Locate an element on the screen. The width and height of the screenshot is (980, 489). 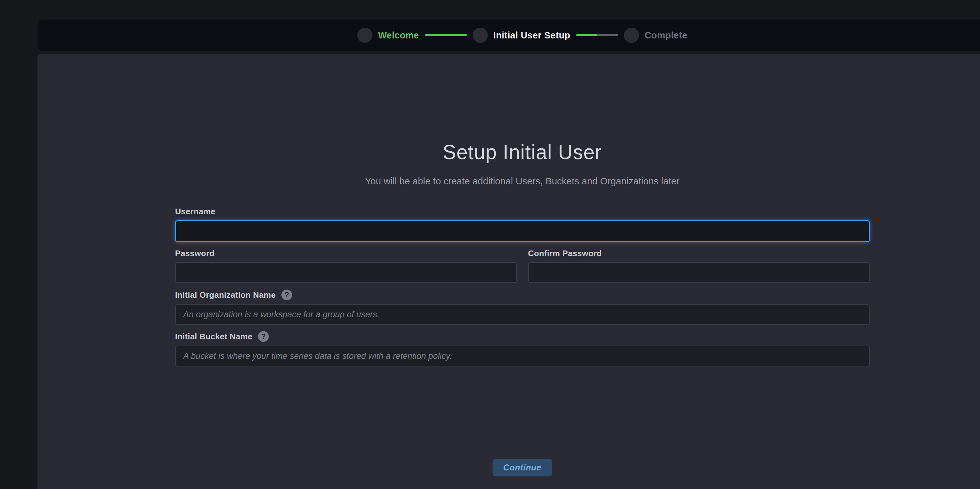
organization-field-block: Initial Organization Name ? is located at coordinates (523, 307).